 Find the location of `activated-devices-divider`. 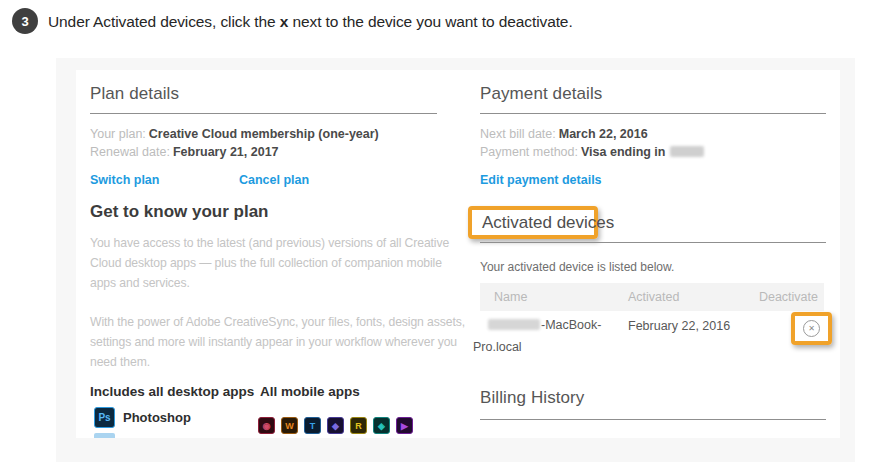

activated-devices-divider is located at coordinates (653, 242).